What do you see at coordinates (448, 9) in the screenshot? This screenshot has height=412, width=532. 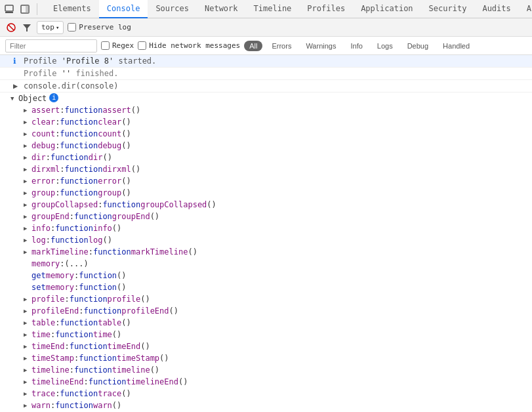 I see `tab-security: Security` at bounding box center [448, 9].